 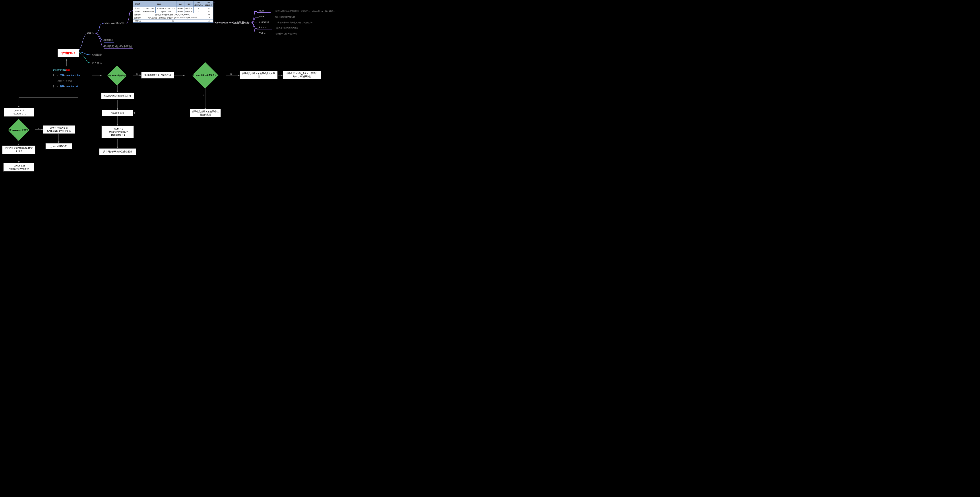 What do you see at coordinates (285, 17) in the screenshot?
I see `d-owner: 锁定当前对象的线程ID` at bounding box center [285, 17].